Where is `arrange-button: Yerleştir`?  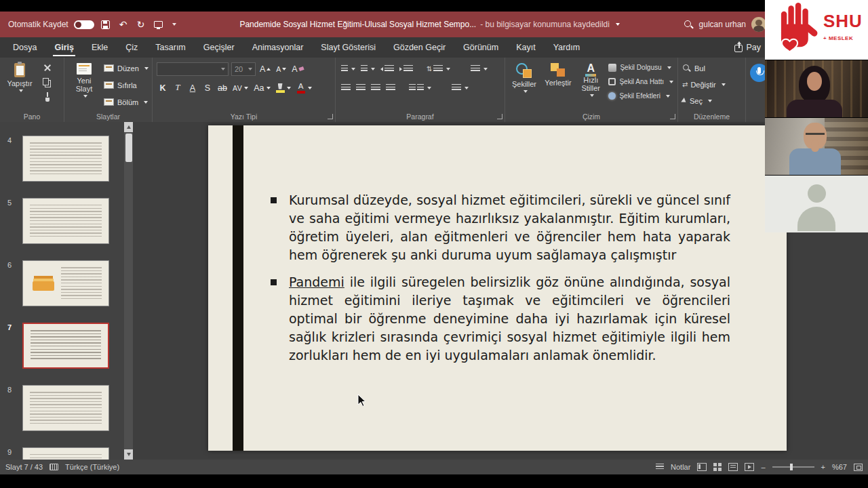 arrange-button: Yerleştir is located at coordinates (558, 85).